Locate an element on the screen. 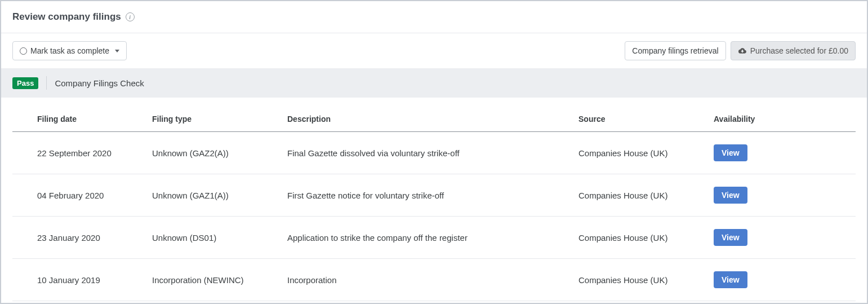 Image resolution: width=868 pixels, height=304 pixels. mark-complete-label: Mark task as complete is located at coordinates (70, 51).